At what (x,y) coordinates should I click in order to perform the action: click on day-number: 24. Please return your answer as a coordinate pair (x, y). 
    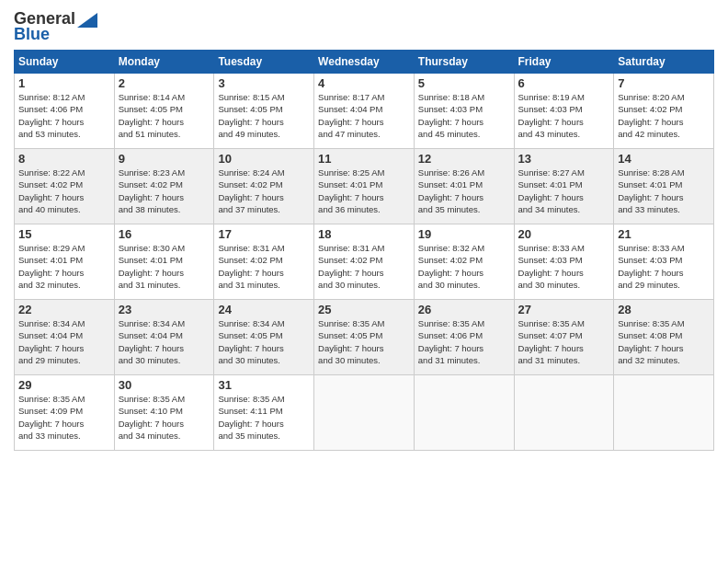
    Looking at the image, I should click on (264, 309).